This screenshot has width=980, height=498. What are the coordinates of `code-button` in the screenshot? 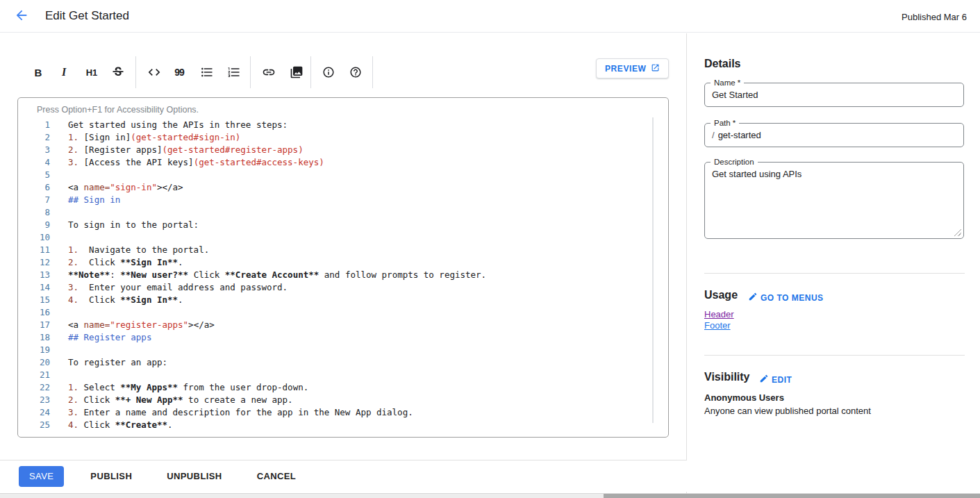 It's located at (154, 72).